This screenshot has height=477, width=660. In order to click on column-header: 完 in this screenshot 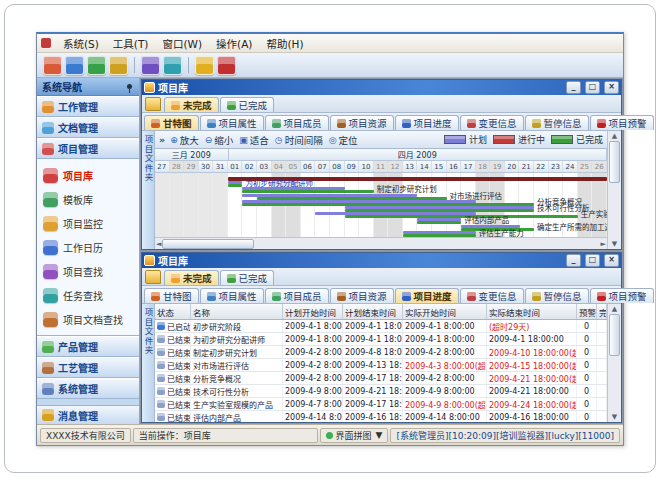, I will do `click(602, 312)`.